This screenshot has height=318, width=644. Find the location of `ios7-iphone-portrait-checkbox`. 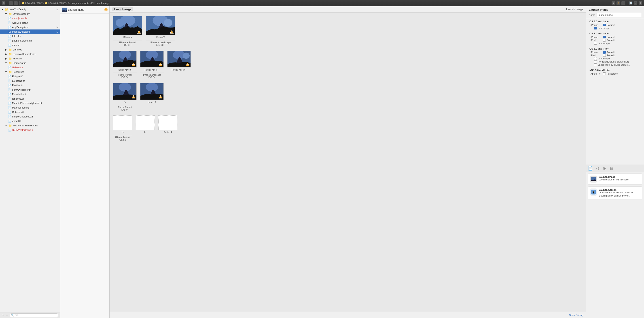

ios7-iphone-portrait-checkbox is located at coordinates (604, 37).